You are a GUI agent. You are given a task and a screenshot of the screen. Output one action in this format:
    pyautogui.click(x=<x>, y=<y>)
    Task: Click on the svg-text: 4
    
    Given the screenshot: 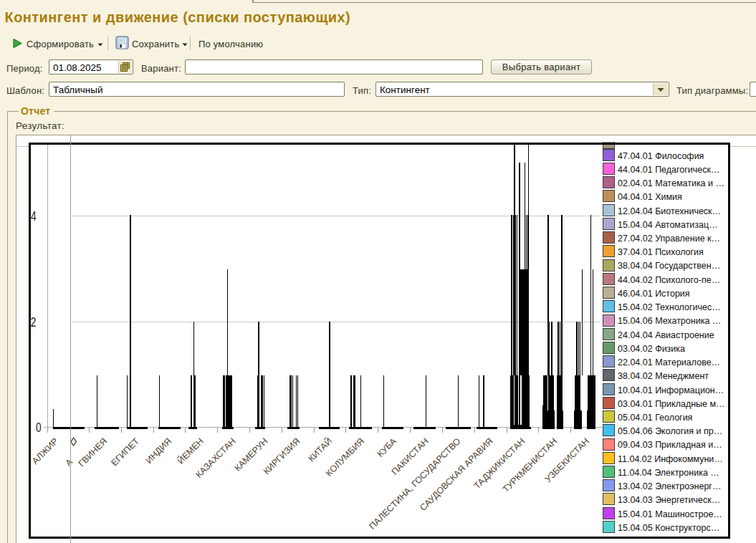 What is the action you would take?
    pyautogui.click(x=34, y=216)
    